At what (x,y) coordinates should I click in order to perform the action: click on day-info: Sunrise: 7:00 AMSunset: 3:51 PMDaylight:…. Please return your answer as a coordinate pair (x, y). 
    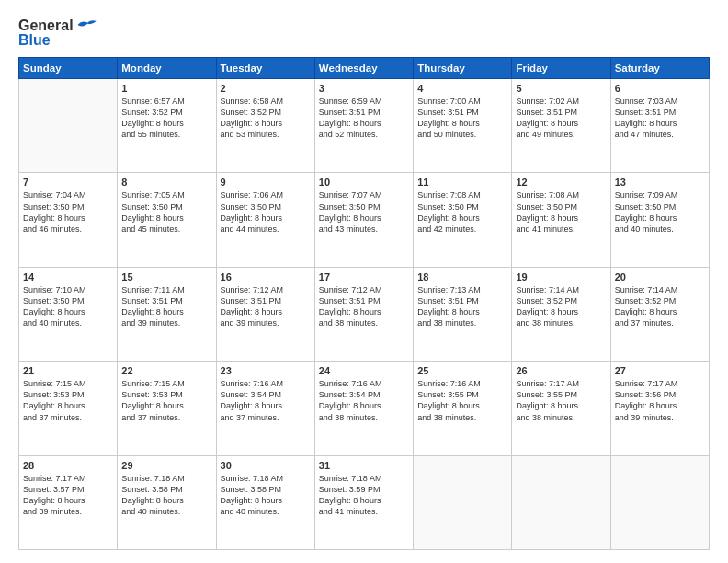
    Looking at the image, I should click on (462, 118).